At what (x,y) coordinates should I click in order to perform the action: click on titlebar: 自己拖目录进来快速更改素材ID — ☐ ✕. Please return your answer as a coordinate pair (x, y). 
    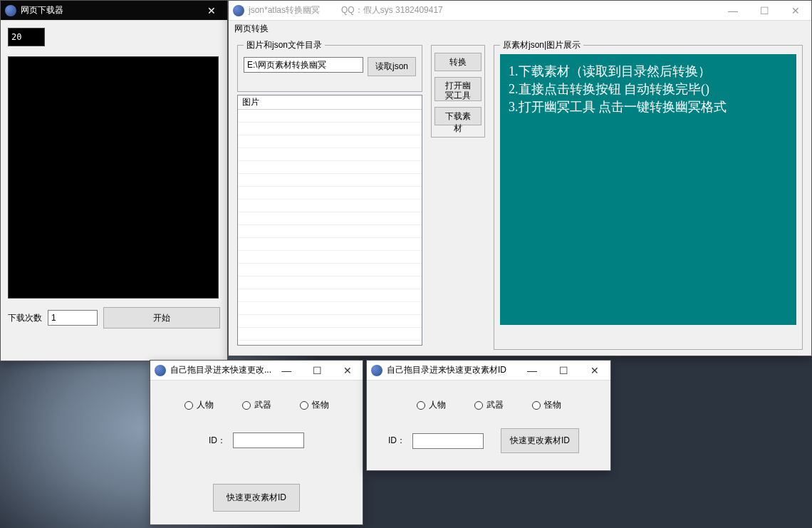
    Looking at the image, I should click on (489, 371).